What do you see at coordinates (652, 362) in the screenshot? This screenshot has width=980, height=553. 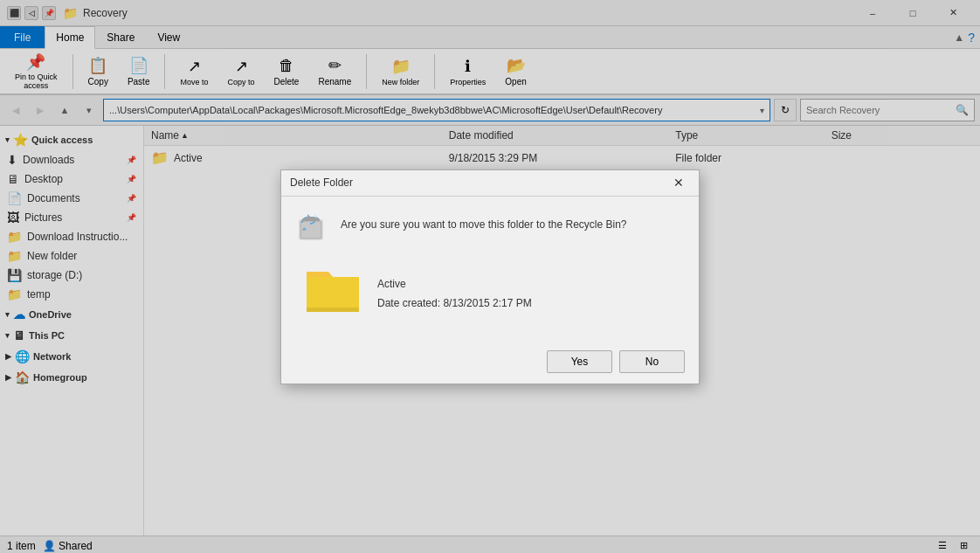 I see `no-button: No` at bounding box center [652, 362].